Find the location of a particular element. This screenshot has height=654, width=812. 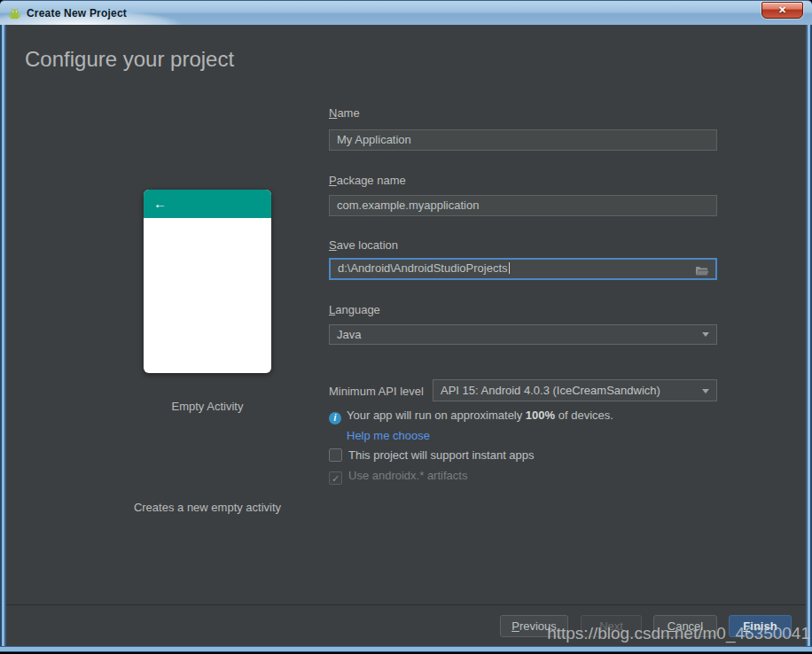

window-frame-right is located at coordinates (808, 339).